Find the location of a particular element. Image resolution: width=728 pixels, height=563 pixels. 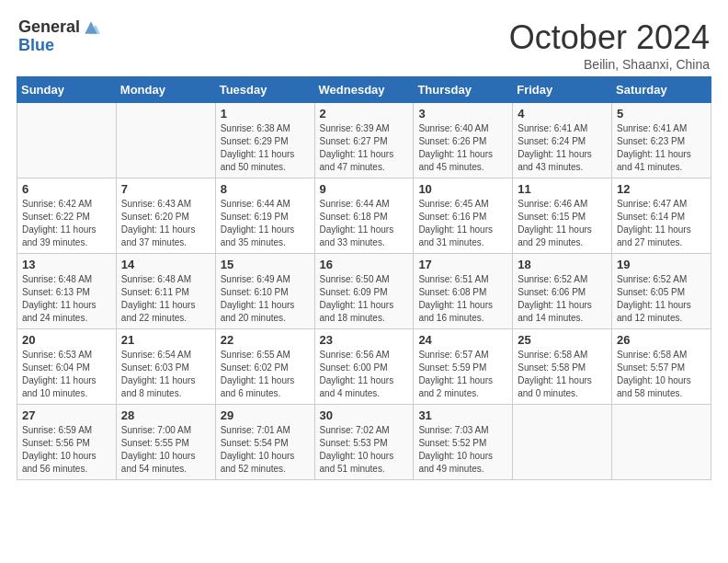

col-thursday: Thursday is located at coordinates (463, 90).